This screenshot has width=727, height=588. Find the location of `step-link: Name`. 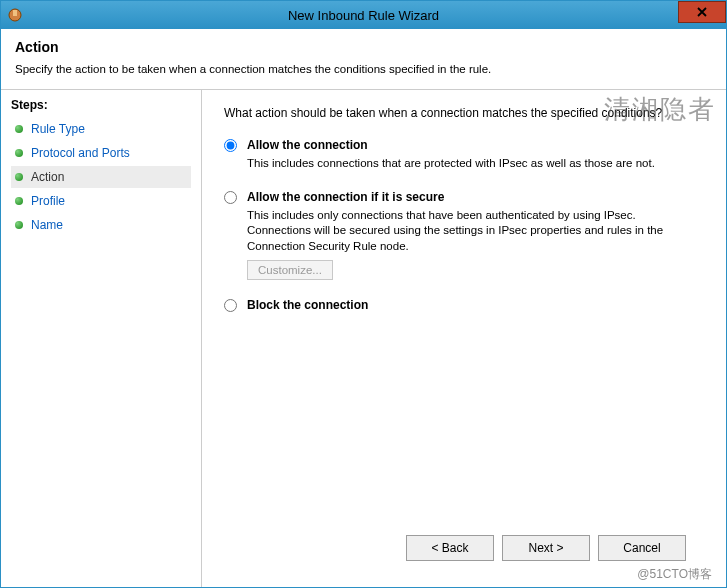

step-link: Name is located at coordinates (47, 225).